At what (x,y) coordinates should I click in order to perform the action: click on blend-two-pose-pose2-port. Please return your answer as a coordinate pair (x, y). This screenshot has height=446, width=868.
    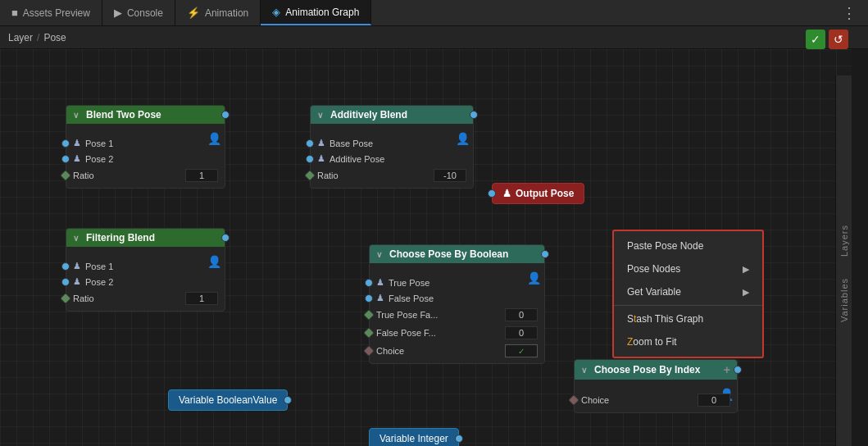
    Looking at the image, I should click on (66, 159).